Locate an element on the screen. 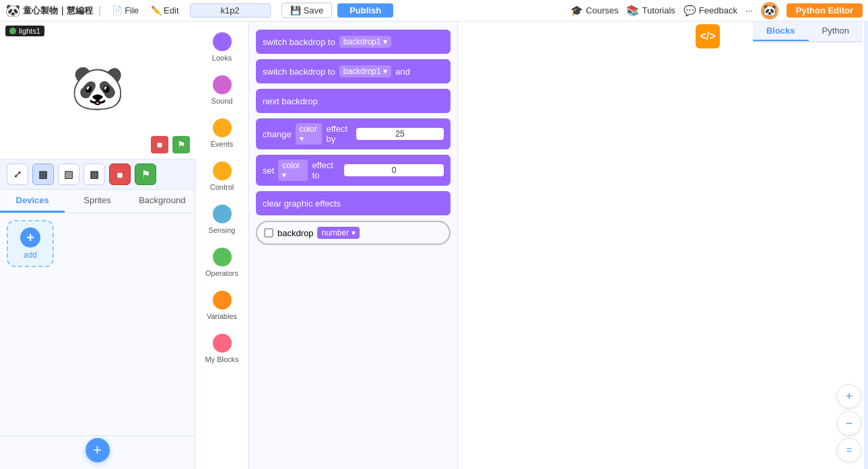 The image size is (868, 469). menu-edit-icon: ✏️ is located at coordinates (156, 11).